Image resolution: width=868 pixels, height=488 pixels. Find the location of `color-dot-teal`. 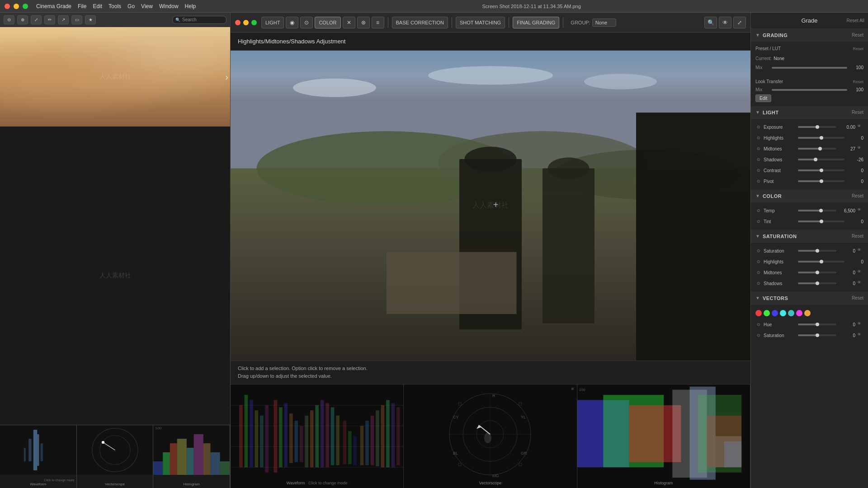

color-dot-teal is located at coordinates (791, 313).